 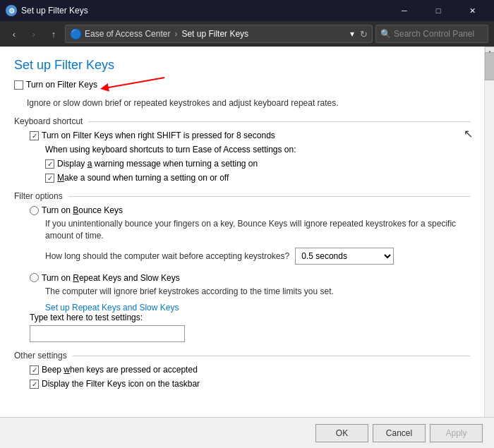 What do you see at coordinates (56, 85) in the screenshot?
I see `turn-on-filter-keys-row: Turn on Filter Keys` at bounding box center [56, 85].